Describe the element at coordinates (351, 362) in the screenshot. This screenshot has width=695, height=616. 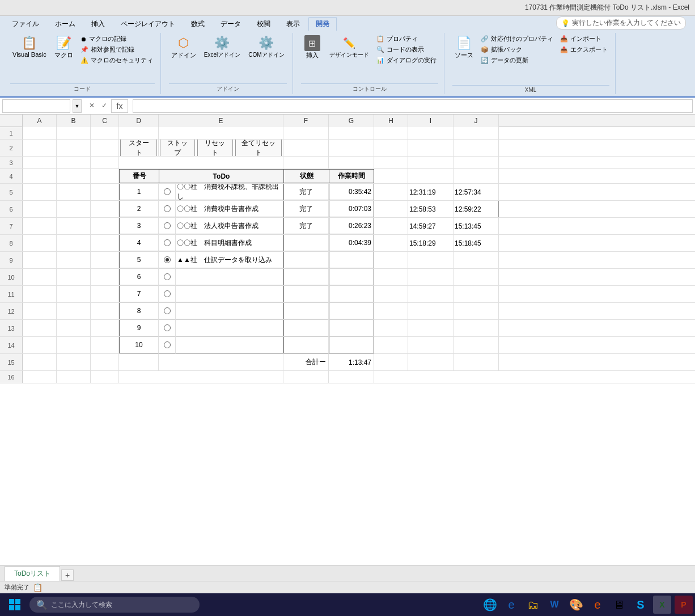
I see `cell-total-time: 1:13:47` at that location.